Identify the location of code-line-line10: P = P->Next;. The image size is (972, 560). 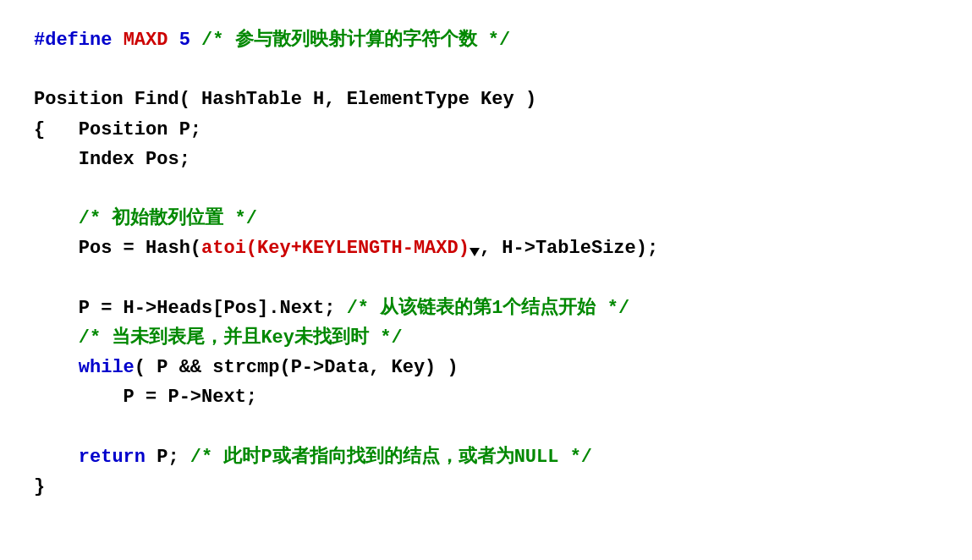
(486, 398).